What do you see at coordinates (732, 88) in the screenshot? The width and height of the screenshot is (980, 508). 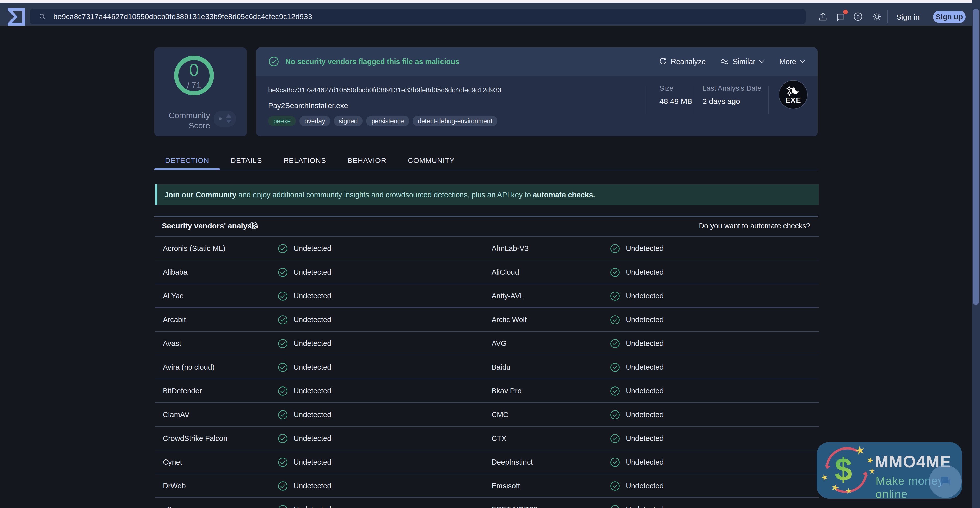 I see `last-analysis-label: Last Analysis Date` at bounding box center [732, 88].